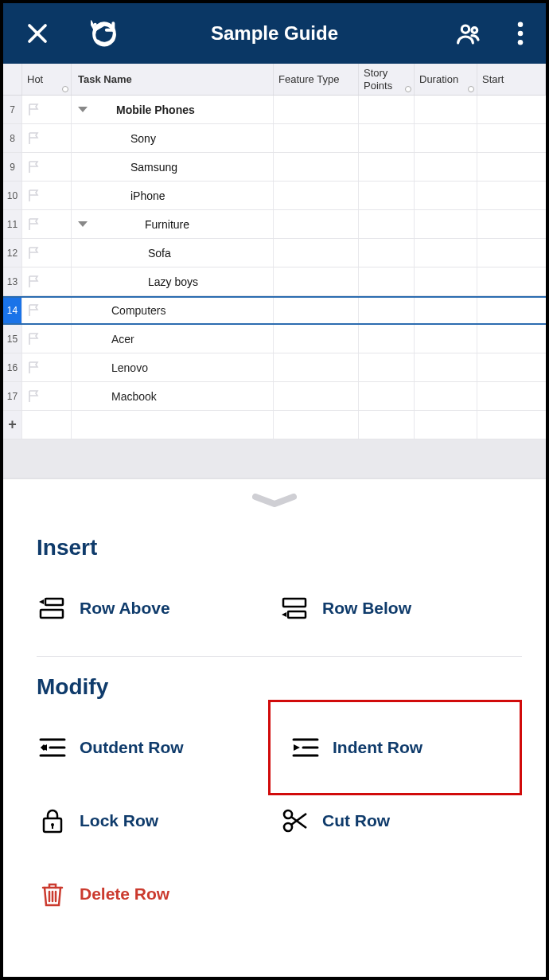 This screenshot has height=980, width=549. What do you see at coordinates (274, 498) in the screenshot?
I see `sheet-grabber` at bounding box center [274, 498].